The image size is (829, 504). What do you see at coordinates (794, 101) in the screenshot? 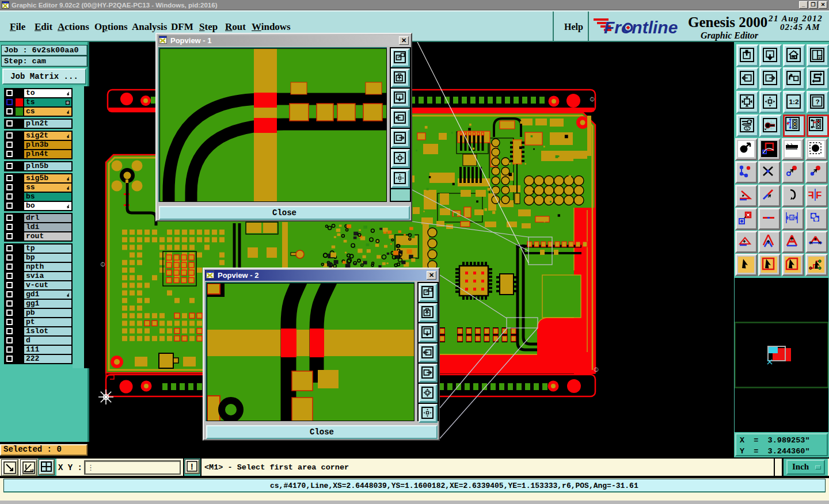
I see `svg-text: 1:2` at bounding box center [794, 101].